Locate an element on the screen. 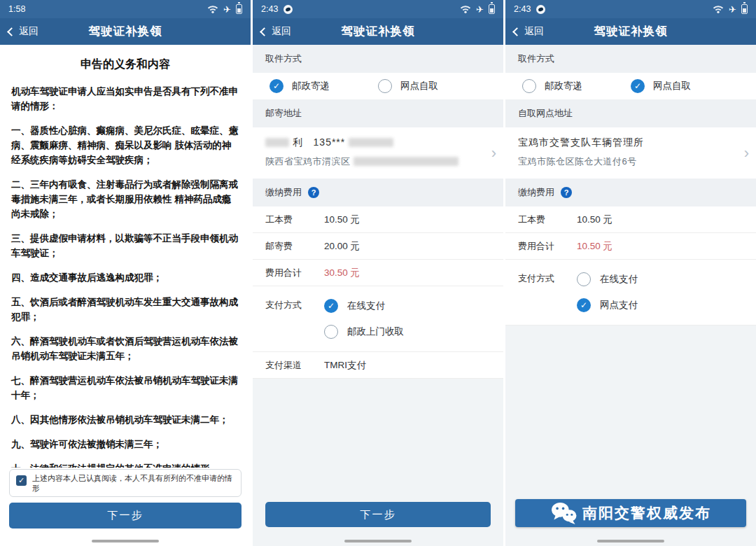 Image resolution: width=756 pixels, height=546 pixels. mail-address-section-header: 邮寄地址 is located at coordinates (378, 113).